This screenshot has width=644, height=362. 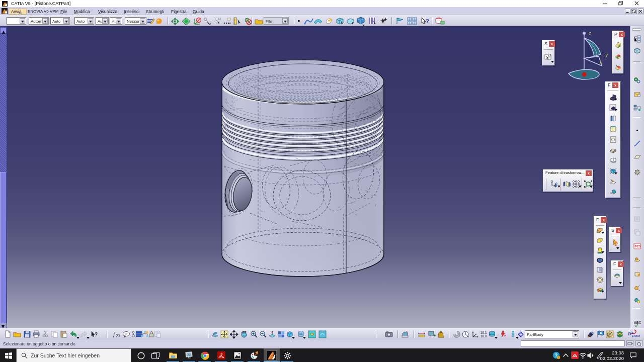 I want to click on svg-text: 10.0, so click(x=484, y=336).